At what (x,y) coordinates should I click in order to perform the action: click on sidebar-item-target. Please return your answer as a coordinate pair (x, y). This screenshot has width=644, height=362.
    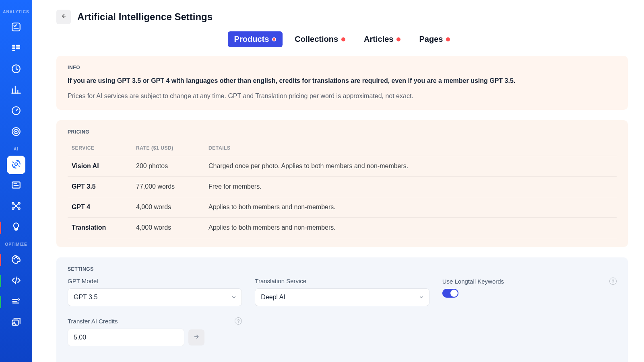
    Looking at the image, I should click on (16, 132).